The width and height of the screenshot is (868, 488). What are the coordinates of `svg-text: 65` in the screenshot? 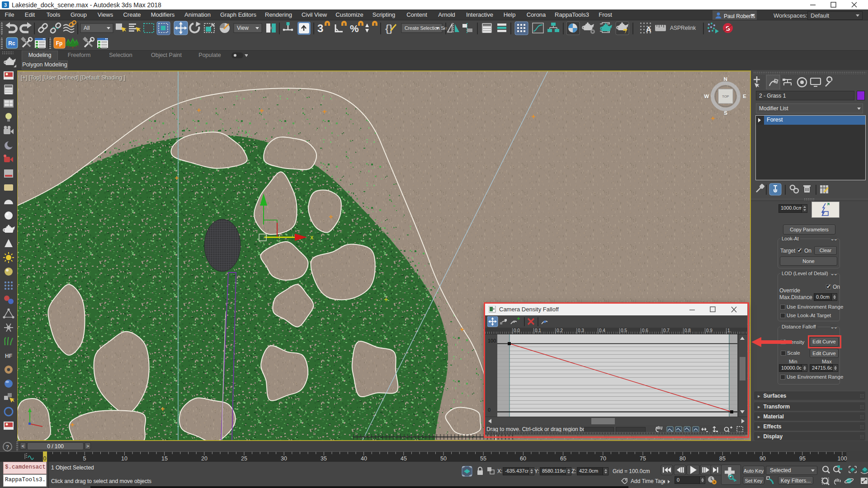 It's located at (563, 459).